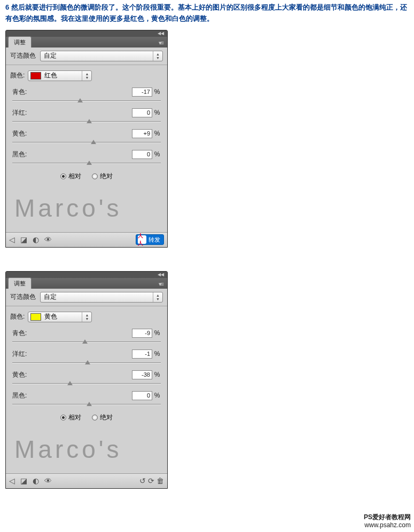  Describe the element at coordinates (87, 91) in the screenshot. I see `slider-row-cyan: 青色: -17 %` at that location.